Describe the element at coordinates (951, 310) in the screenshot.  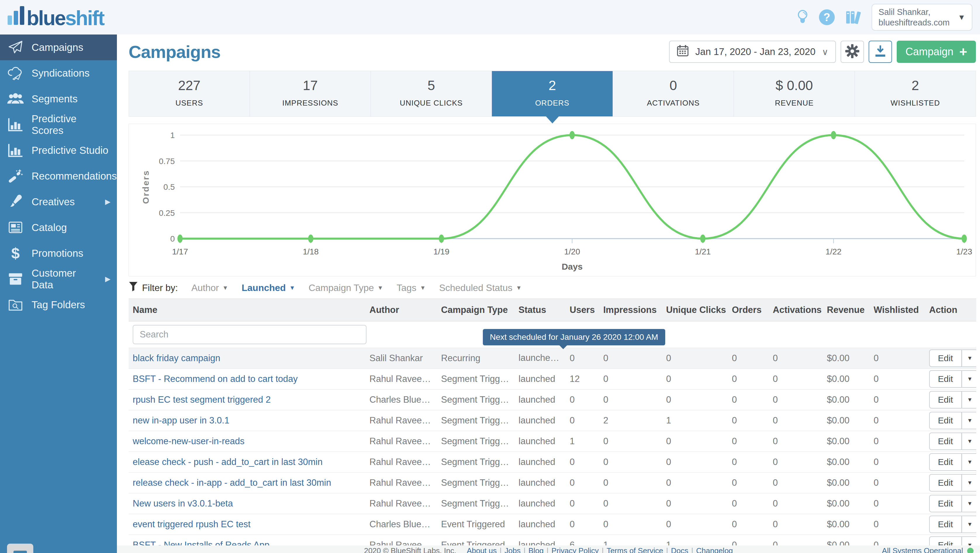
I see `column-header-action: Action` at that location.